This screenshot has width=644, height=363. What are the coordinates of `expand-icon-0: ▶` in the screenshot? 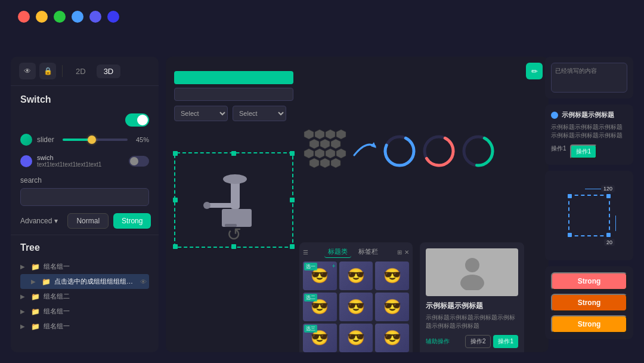 It's located at (24, 266).